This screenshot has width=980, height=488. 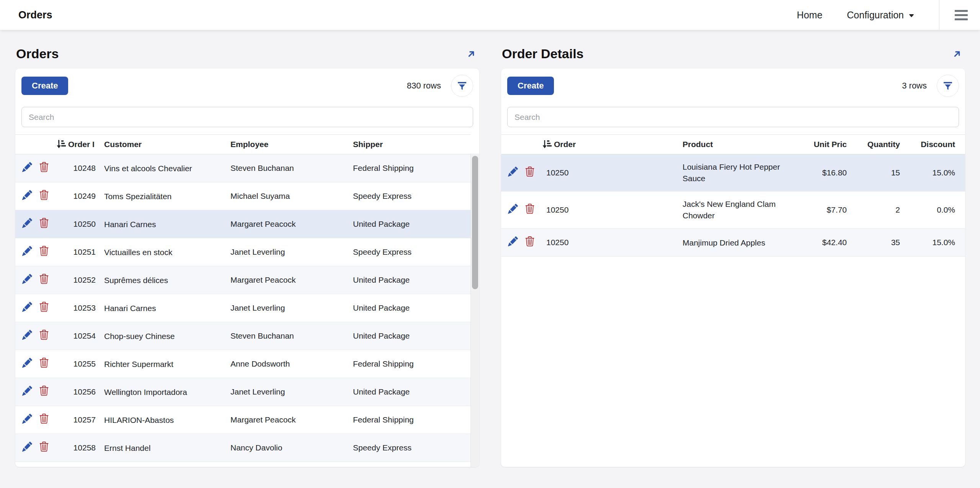 What do you see at coordinates (243, 420) in the screenshot?
I see `table-row: 10257 HILARION-Abastos Margaret Peacock …` at bounding box center [243, 420].